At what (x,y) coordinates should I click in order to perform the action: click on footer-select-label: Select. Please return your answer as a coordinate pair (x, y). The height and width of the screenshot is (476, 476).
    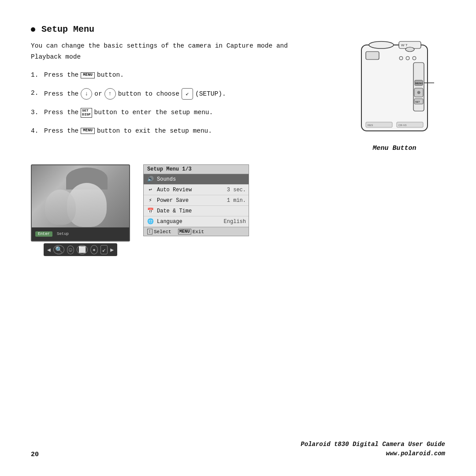
    Looking at the image, I should click on (163, 232).